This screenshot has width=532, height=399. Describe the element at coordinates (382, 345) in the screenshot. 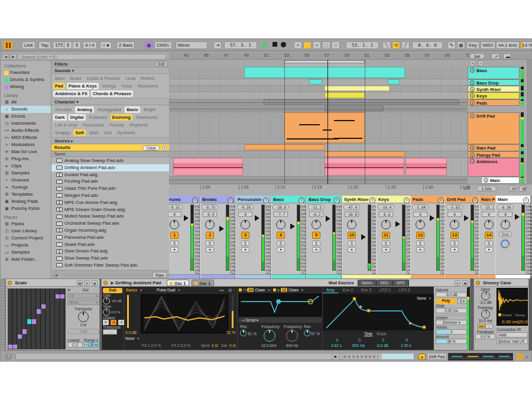

I see `sustain-value: -6.0 dB` at that location.